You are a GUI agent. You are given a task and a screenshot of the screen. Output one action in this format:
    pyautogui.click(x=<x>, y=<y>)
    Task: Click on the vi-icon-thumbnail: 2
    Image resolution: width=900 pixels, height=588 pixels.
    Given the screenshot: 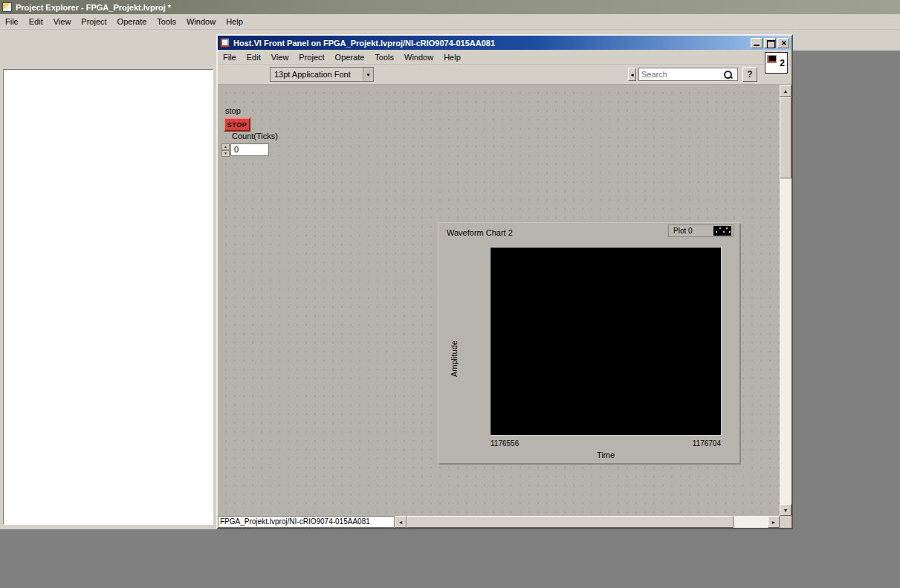 What is the action you would take?
    pyautogui.click(x=776, y=62)
    